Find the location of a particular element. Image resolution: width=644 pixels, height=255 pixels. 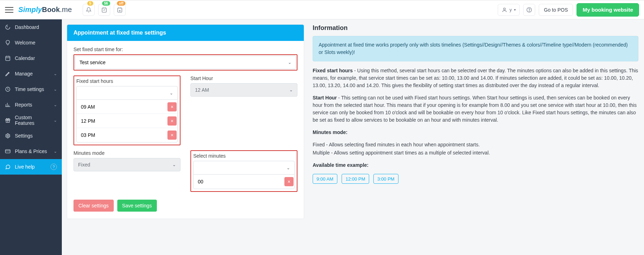

info-paragraph-fixed-hours: Fixed start hours - Using this method, s… is located at coordinates (475, 78).